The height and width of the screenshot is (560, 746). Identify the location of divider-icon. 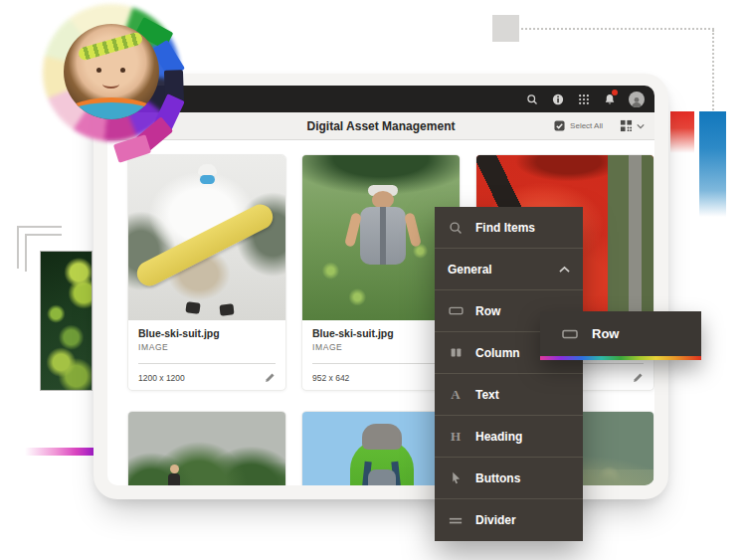
(456, 521).